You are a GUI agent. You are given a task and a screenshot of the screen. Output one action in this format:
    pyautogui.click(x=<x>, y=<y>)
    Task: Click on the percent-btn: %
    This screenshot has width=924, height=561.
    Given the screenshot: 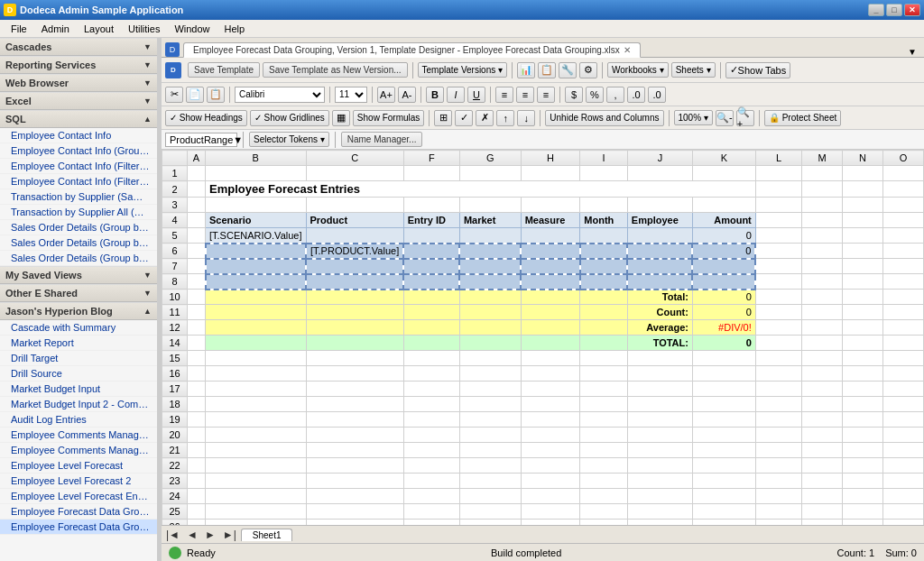 What is the action you would take?
    pyautogui.click(x=595, y=95)
    